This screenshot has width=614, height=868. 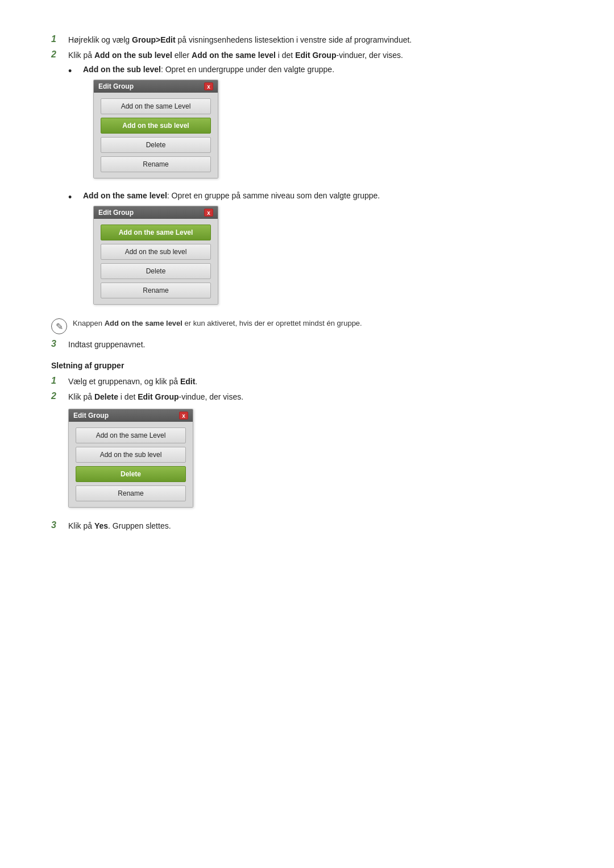 What do you see at coordinates (316, 251) in the screenshot?
I see `bullet-2: • Add on the same level: Opret en gruppe…` at bounding box center [316, 251].